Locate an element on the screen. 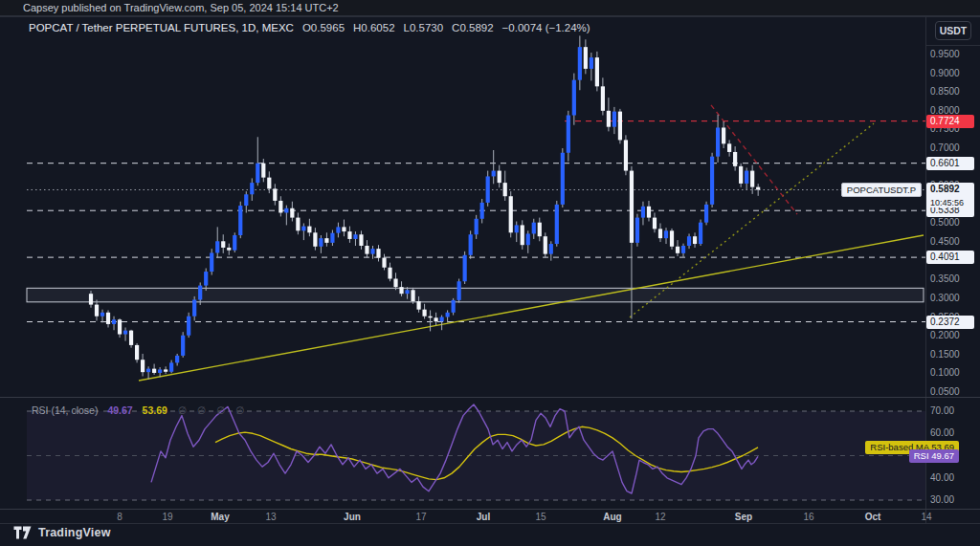 The height and width of the screenshot is (546, 980). ohlc-change: −0.0074 (−1.24%) is located at coordinates (546, 28).